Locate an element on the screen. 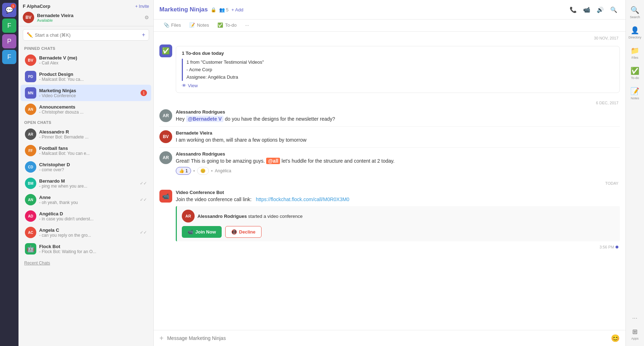  user-status: Available is located at coordinates (89, 20).